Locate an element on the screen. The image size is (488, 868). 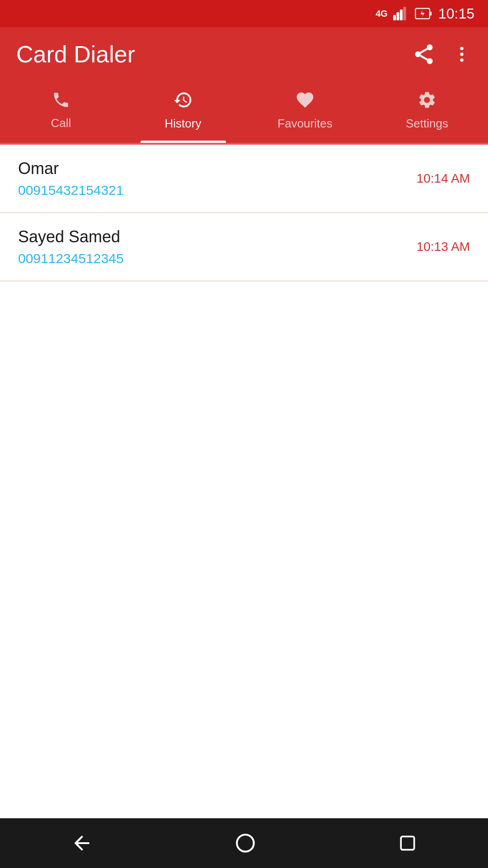
home-button is located at coordinates (245, 843).